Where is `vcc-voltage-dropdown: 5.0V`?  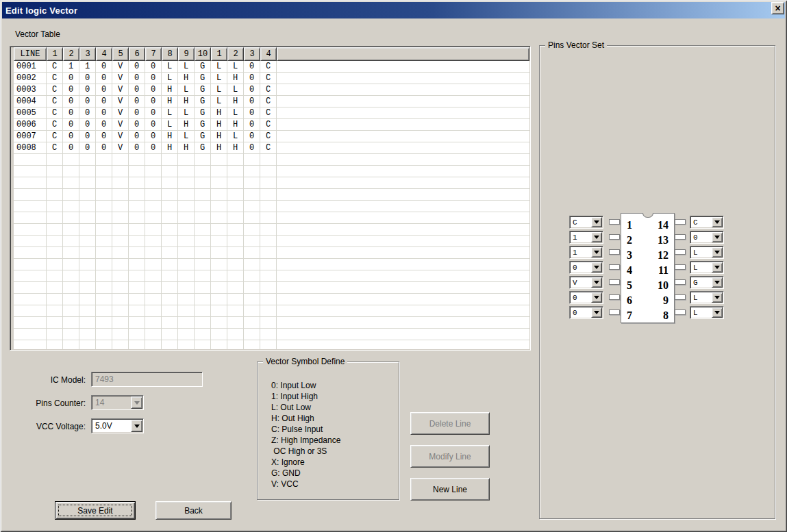 vcc-voltage-dropdown: 5.0V is located at coordinates (118, 426).